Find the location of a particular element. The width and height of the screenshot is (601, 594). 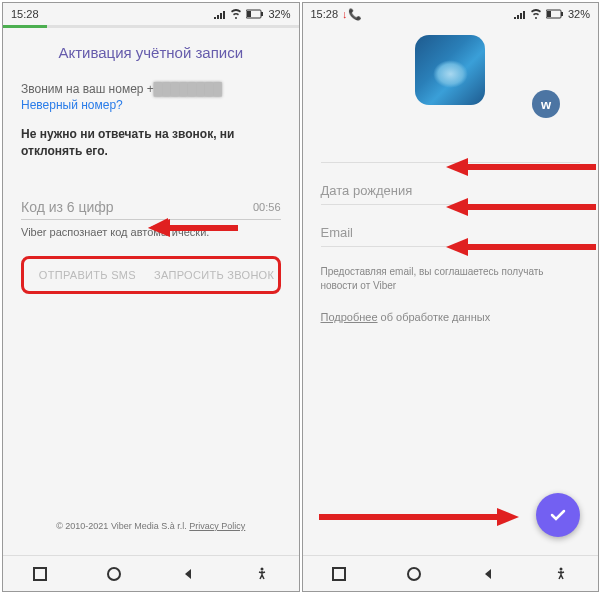

more-link-rest: об обработке данных is located at coordinates (434, 317).